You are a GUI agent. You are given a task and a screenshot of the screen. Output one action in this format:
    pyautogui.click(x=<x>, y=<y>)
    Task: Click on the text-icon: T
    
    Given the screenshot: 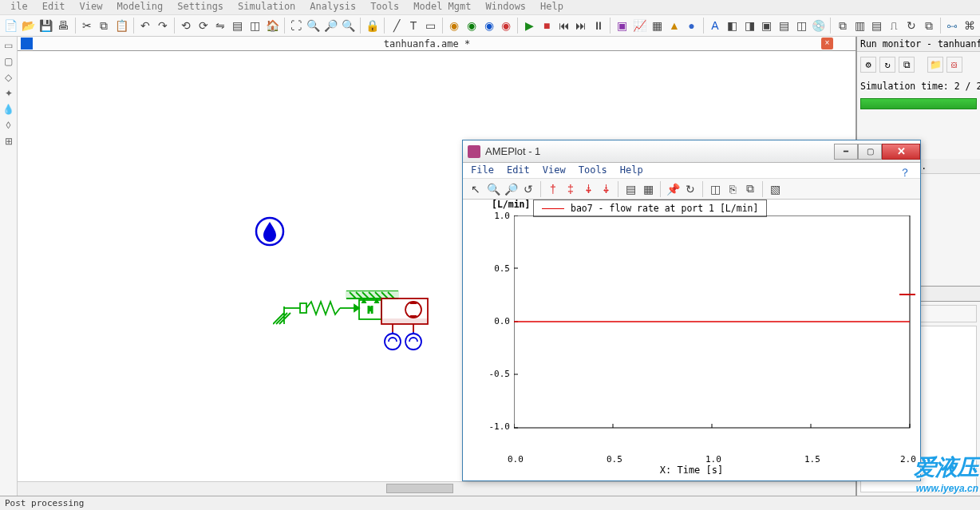 What is the action you would take?
    pyautogui.click(x=413, y=26)
    